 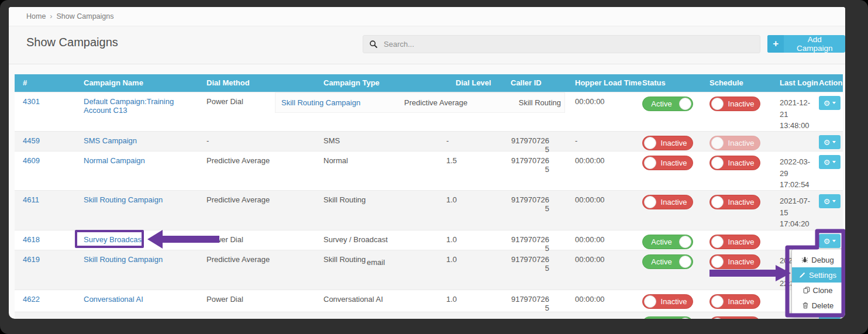 What do you see at coordinates (474, 171) in the screenshot?
I see `dial-level: 1.5` at bounding box center [474, 171].